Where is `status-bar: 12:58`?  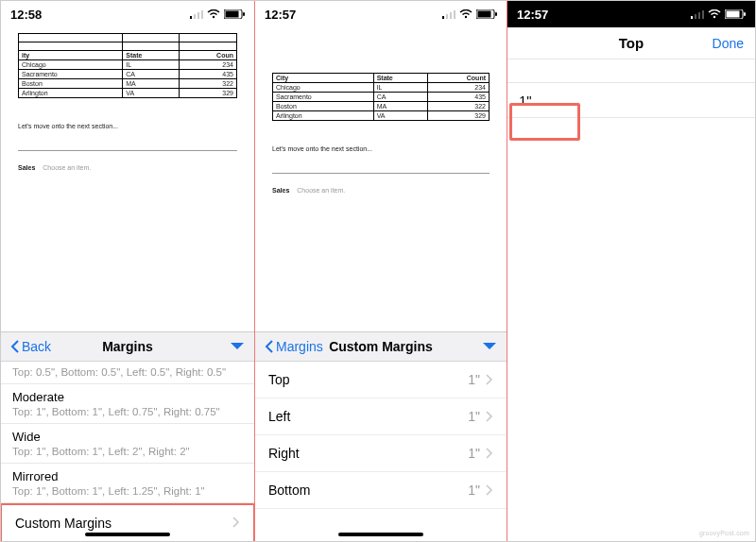 status-bar: 12:58 is located at coordinates (128, 14).